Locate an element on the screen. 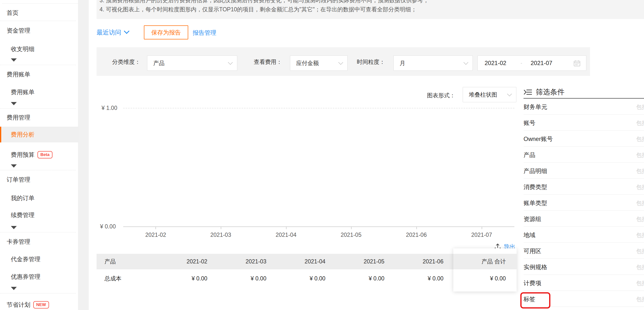 This screenshot has width=644, height=310. filter-row-account: 账号 包括 is located at coordinates (584, 122).